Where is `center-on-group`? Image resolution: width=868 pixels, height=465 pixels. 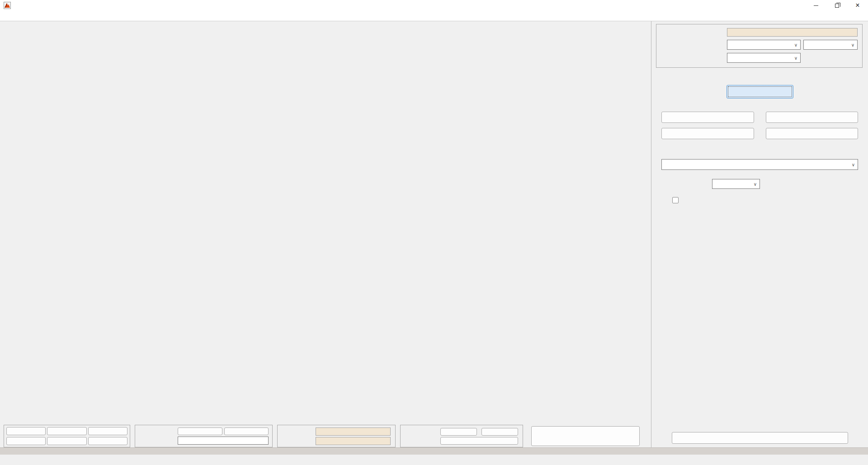
center-on-group is located at coordinates (203, 436).